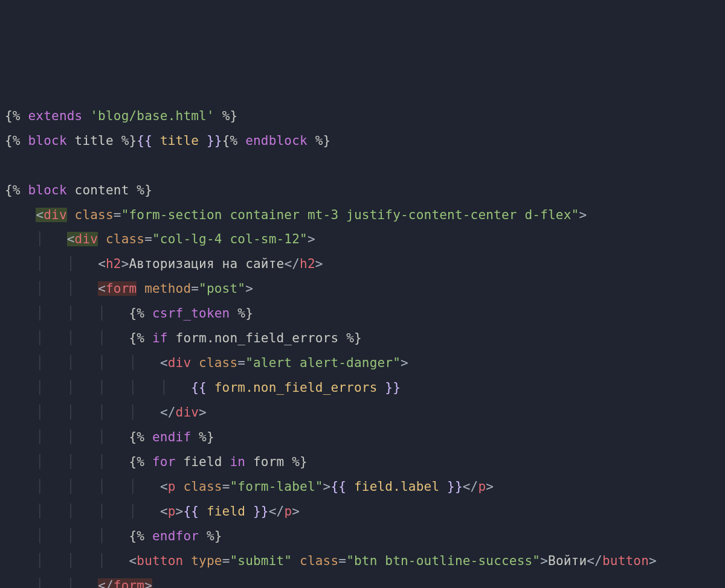 This screenshot has width=725, height=588. Describe the element at coordinates (296, 388) in the screenshot. I see `template-var: form.non_field_errors` at that location.